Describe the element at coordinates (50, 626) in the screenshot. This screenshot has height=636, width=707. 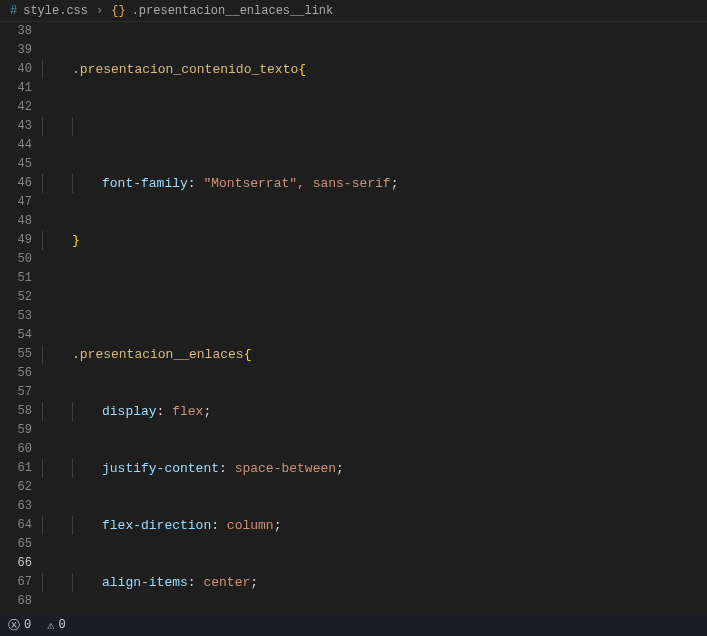
I see `warning-icon: ⚠` at that location.